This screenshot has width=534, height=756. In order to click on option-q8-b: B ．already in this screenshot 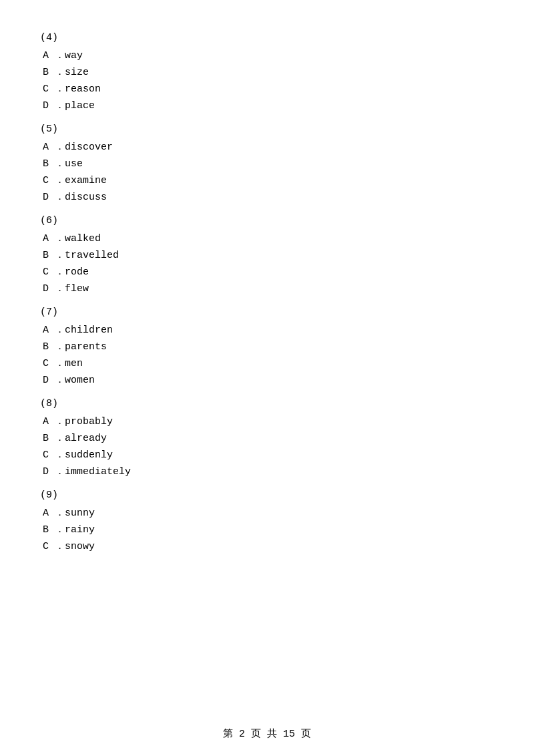, I will do `click(267, 438)`.